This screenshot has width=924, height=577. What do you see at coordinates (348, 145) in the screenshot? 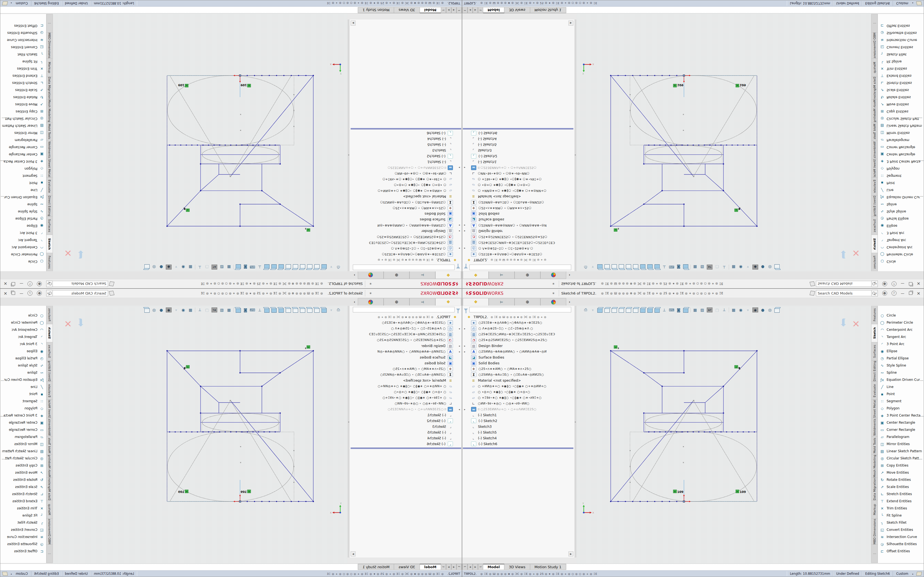
I see `panel-splitter` at bounding box center [348, 145].